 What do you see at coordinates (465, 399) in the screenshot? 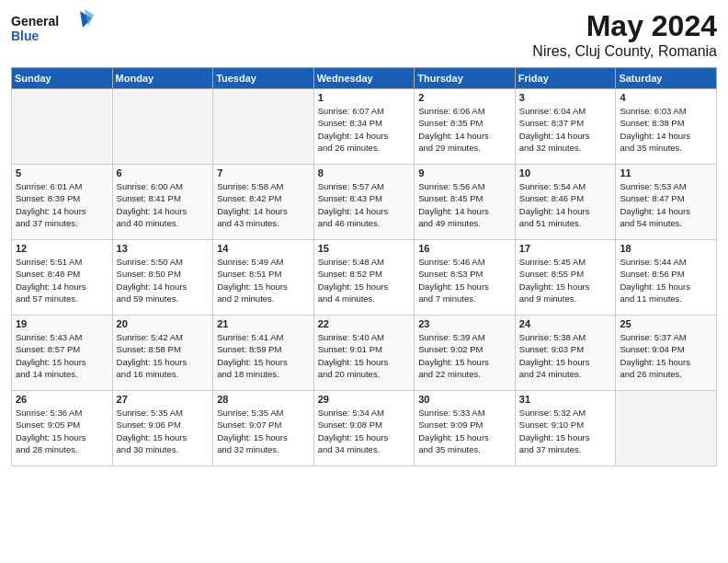
I see `day-number: 30` at bounding box center [465, 399].